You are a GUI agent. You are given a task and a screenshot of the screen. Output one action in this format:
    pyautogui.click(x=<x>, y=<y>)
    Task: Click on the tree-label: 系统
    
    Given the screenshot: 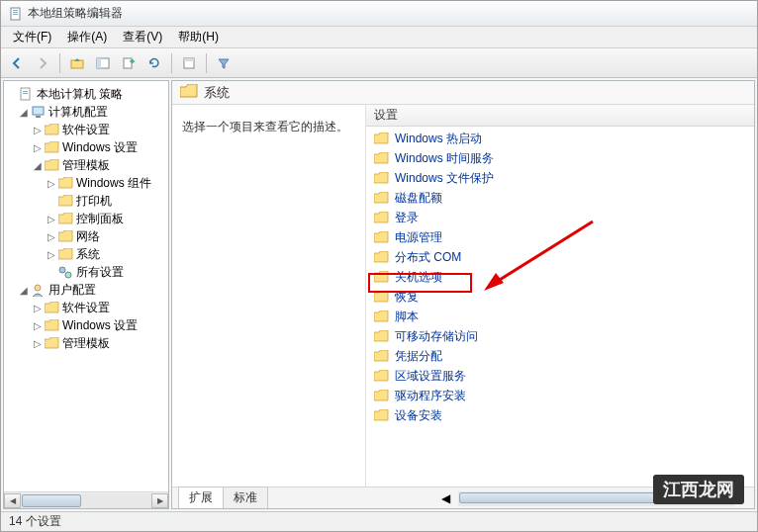 What is the action you would take?
    pyautogui.click(x=88, y=255)
    